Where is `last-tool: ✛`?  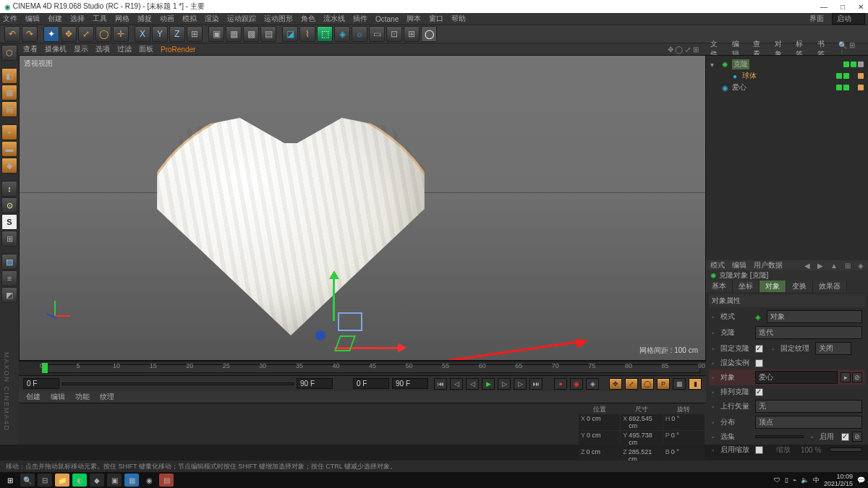
last-tool: ✛ is located at coordinates (121, 34).